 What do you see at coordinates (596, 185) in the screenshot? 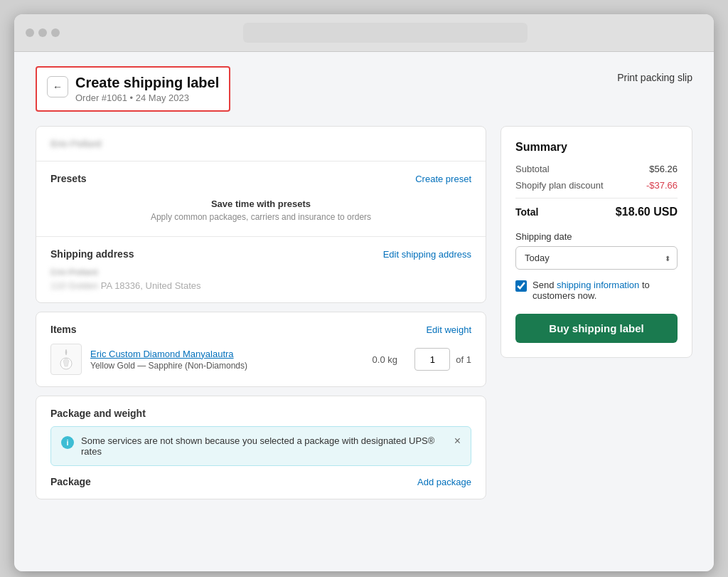
I see `discount-row: Shopify plan discount -$37.66` at bounding box center [596, 185].